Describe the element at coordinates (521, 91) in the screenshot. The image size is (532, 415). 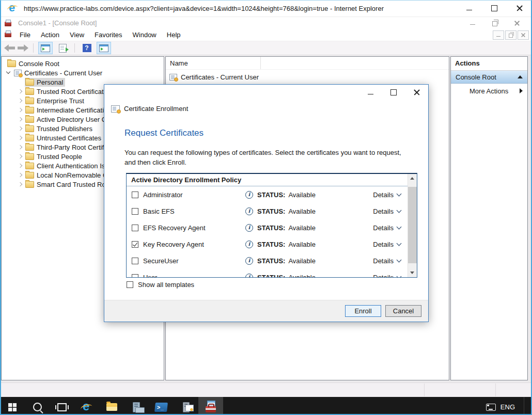
I see `expand-icon` at that location.